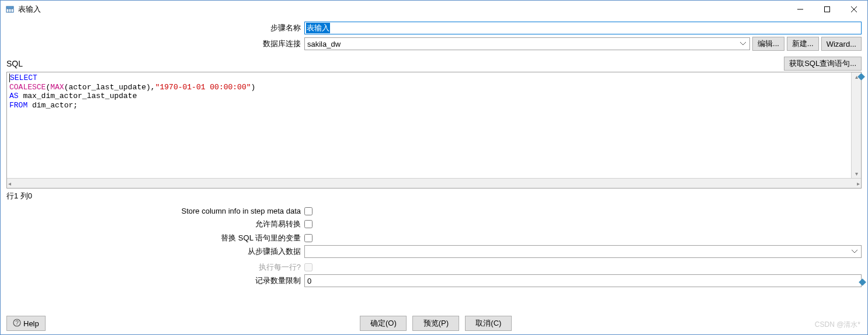  What do you see at coordinates (827, 9) in the screenshot?
I see `window-controls` at bounding box center [827, 9].